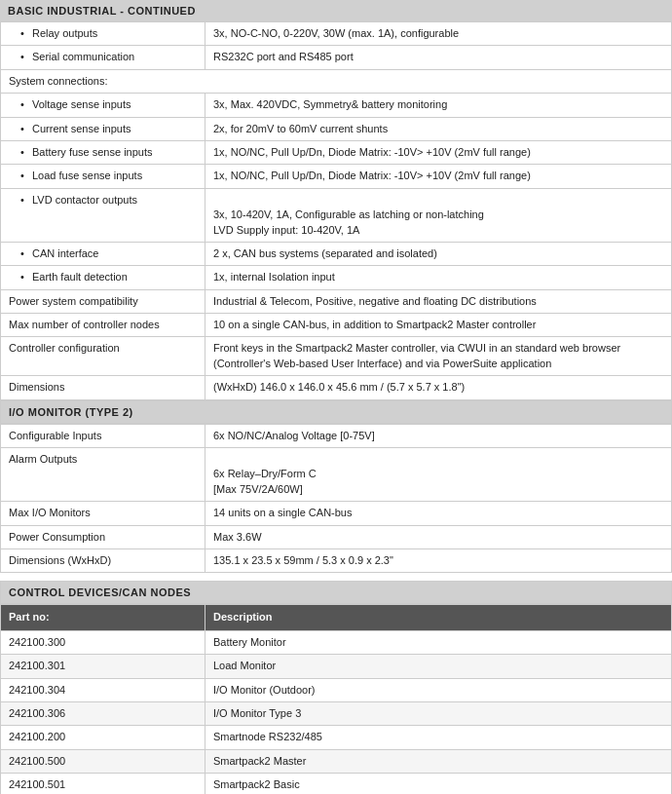 This screenshot has width=672, height=794. What do you see at coordinates (438, 537) in the screenshot?
I see `row-value: Max 3.6W` at bounding box center [438, 537].